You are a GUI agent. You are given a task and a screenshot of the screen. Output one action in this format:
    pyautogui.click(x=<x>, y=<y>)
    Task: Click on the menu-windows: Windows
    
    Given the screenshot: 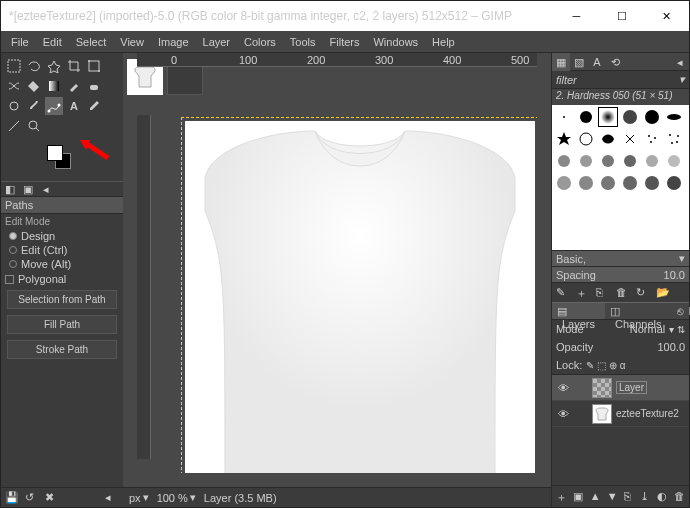 What is the action you would take?
    pyautogui.click(x=396, y=42)
    